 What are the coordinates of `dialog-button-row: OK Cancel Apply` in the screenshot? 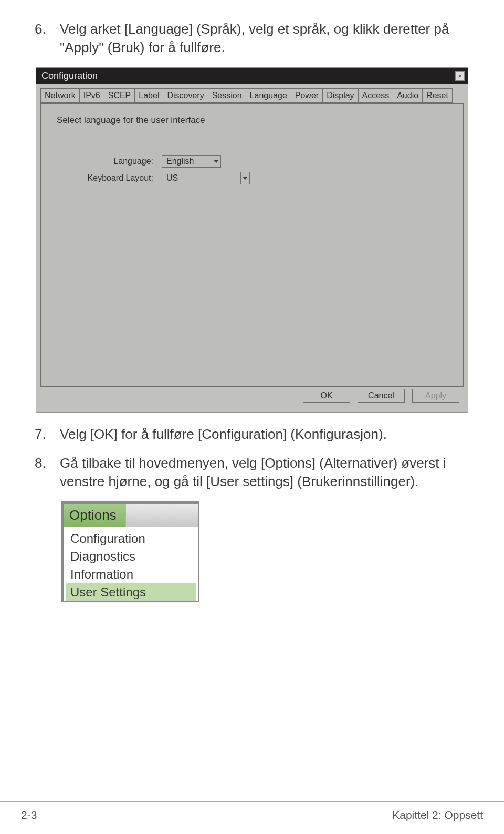 It's located at (252, 397).